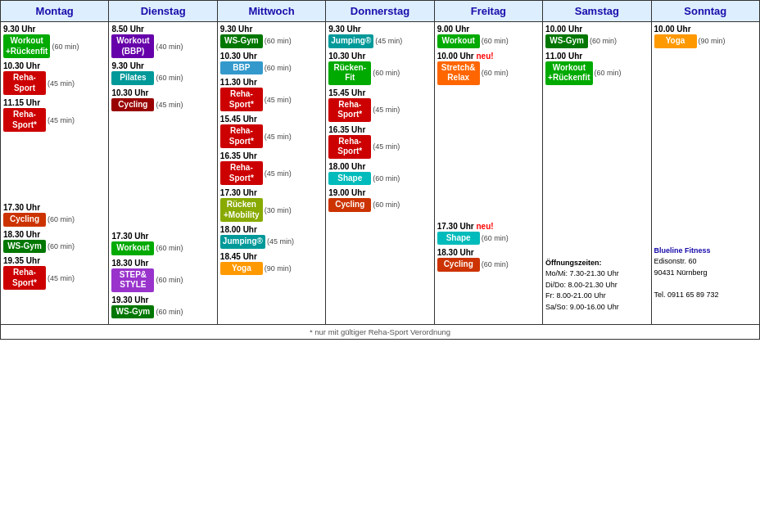 The height and width of the screenshot is (532, 760). I want to click on rucken-mobility-block: Rücken+Mobility, so click(242, 210).